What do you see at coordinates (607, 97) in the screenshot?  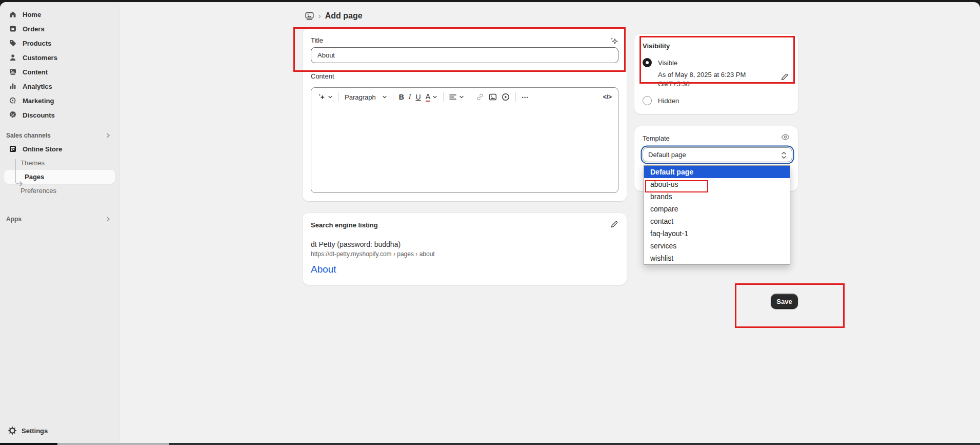 I see `code-view-button: </>` at bounding box center [607, 97].